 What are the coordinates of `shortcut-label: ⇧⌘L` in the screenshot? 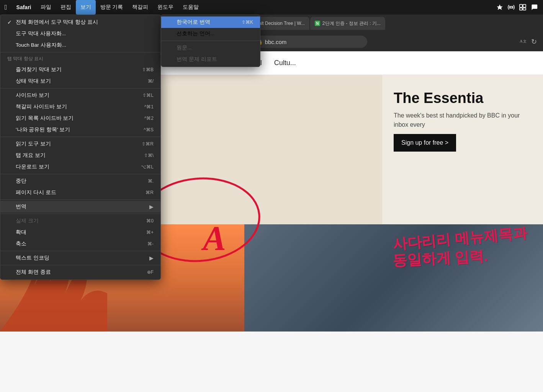 It's located at (148, 95).